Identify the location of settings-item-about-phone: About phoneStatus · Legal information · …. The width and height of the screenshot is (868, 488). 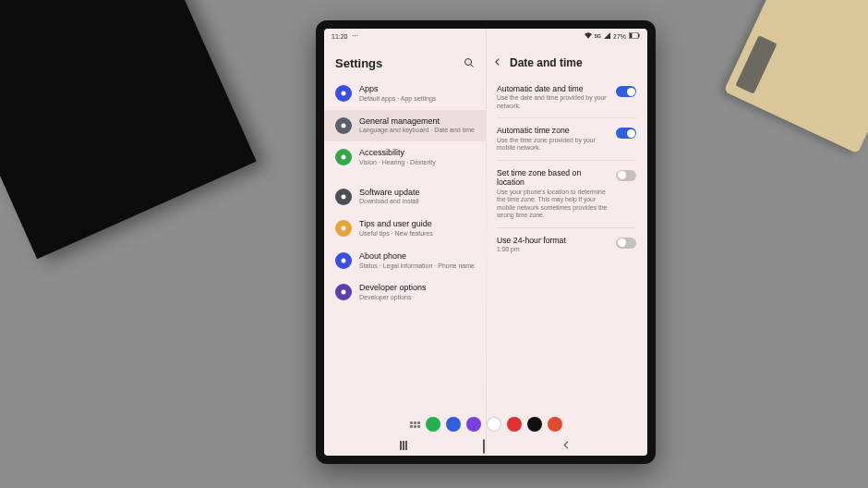
(404, 261).